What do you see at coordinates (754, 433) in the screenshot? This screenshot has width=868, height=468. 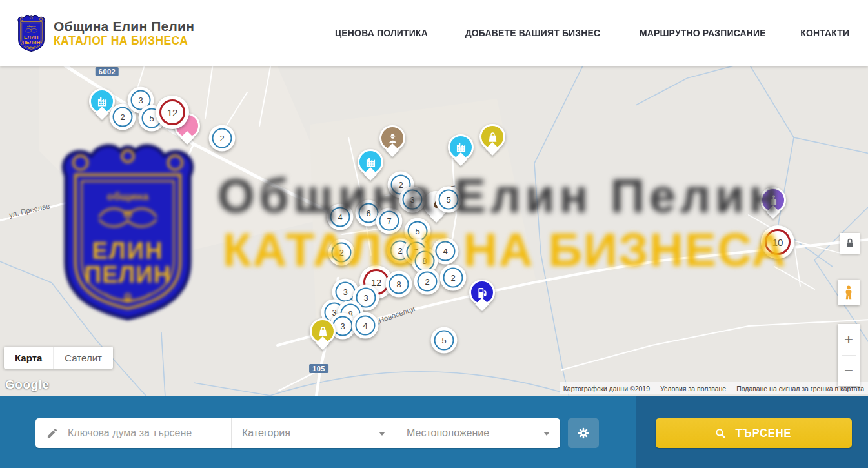 I see `search-button: ТЪРСЕНЕ` at bounding box center [754, 433].